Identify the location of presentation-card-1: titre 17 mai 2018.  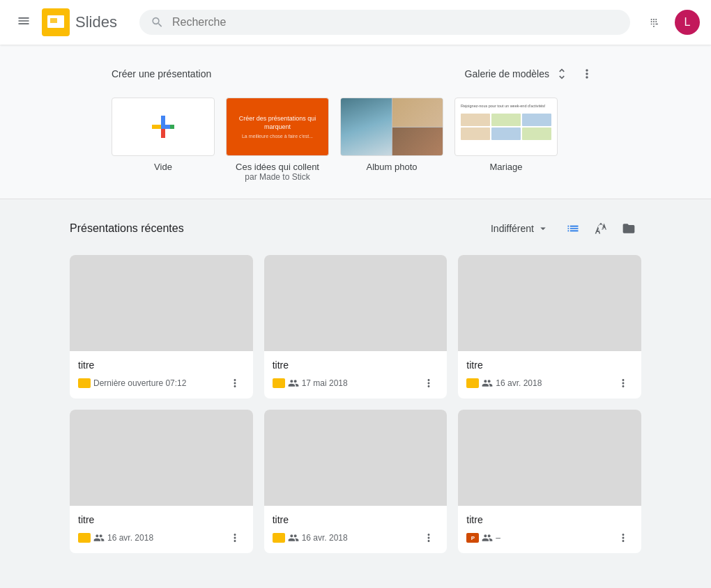
(356, 327).